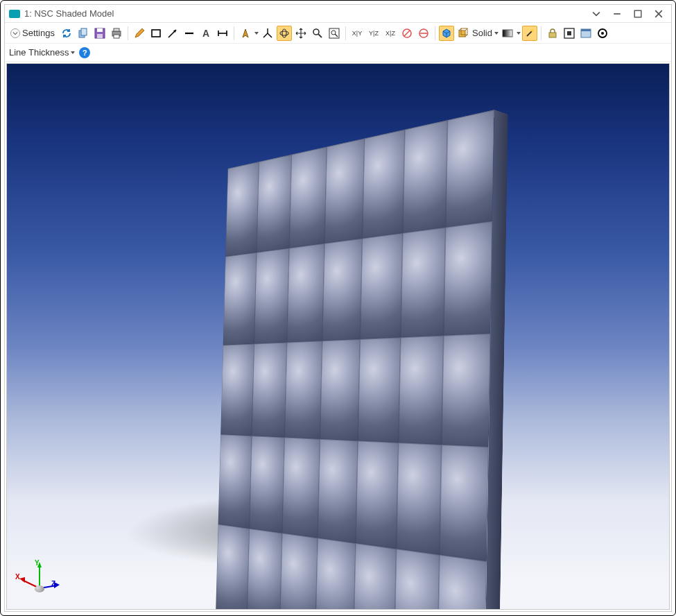 The height and width of the screenshot is (616, 676). I want to click on region-zoom-icon, so click(334, 33).